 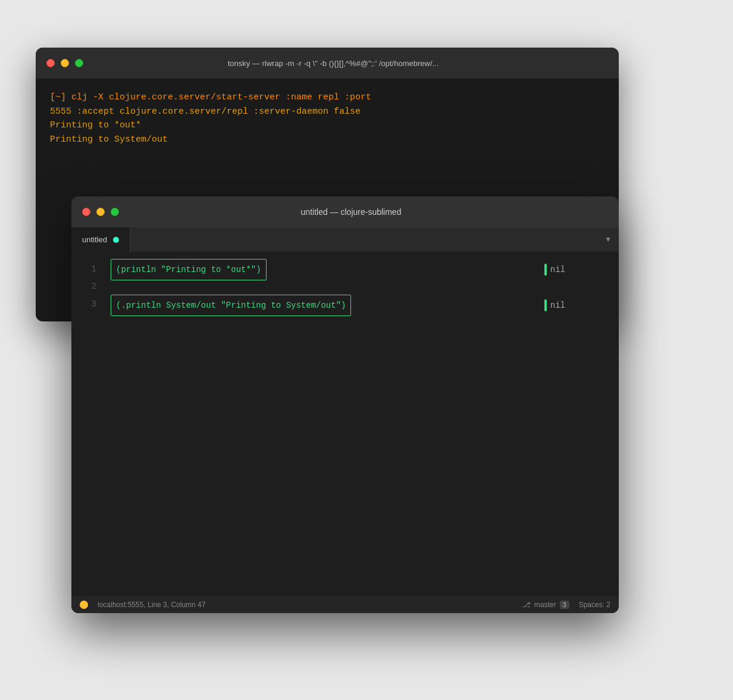 I want to click on code-expression-1: (println "Printing to *out*"), so click(x=189, y=270).